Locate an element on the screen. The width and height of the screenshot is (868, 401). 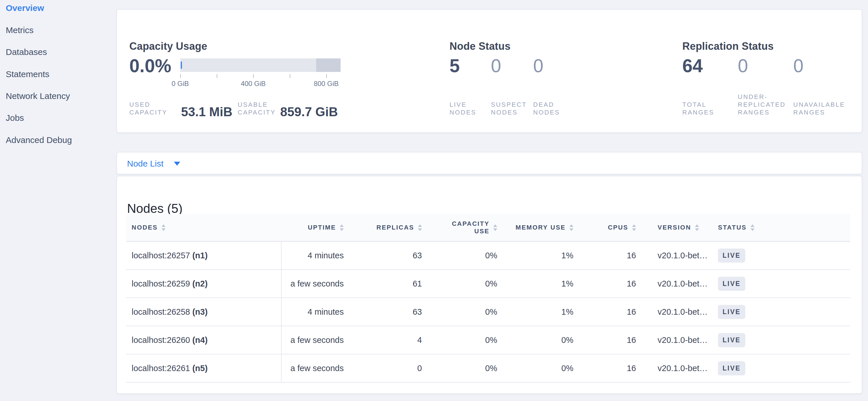
column-header-version: VERSION is located at coordinates (677, 228).